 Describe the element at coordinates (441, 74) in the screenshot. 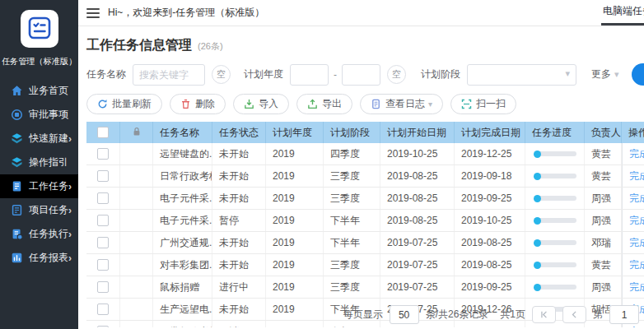

I see `plan-stage-label: 计划阶段` at that location.